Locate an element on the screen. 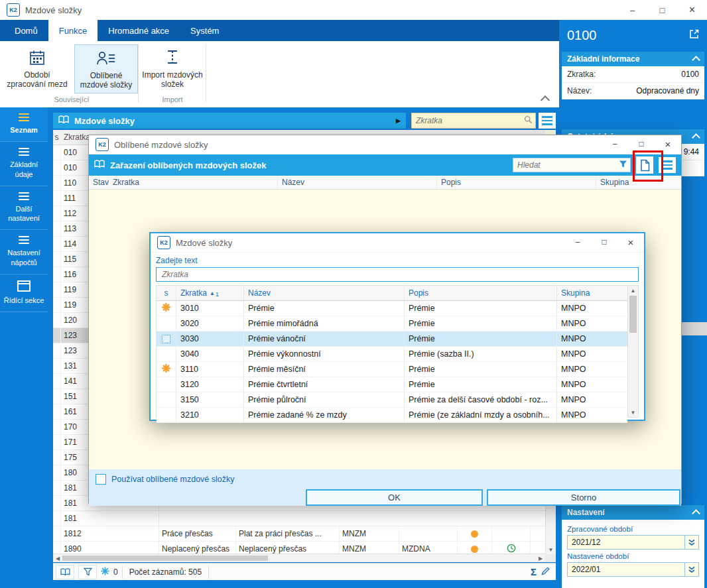 Image resolution: width=707 pixels, height=588 pixels. ribbon-body: Období zpracování mezd Oblíbené mzdové s… is located at coordinates (280, 74).